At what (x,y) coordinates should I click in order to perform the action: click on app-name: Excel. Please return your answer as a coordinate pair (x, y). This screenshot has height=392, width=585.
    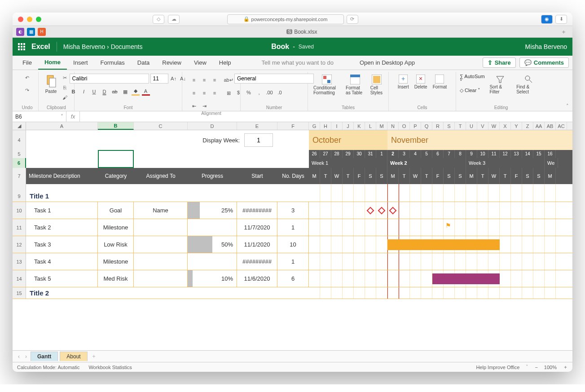
    Looking at the image, I should click on (41, 47).